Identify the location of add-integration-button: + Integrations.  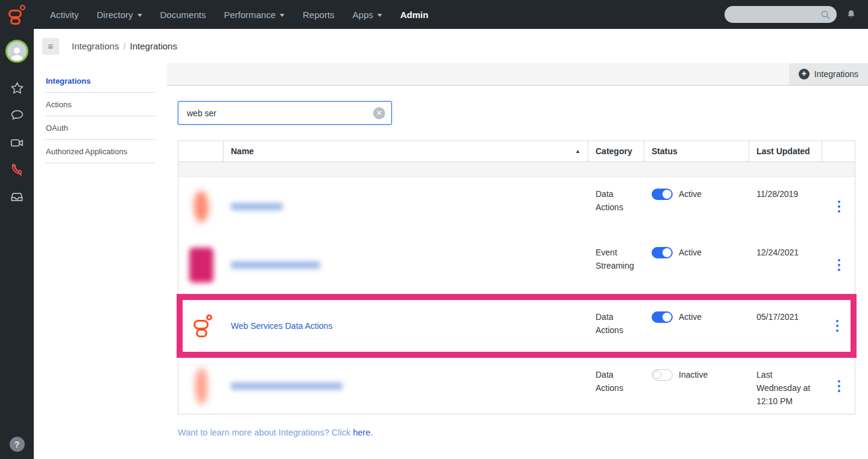
(828, 74).